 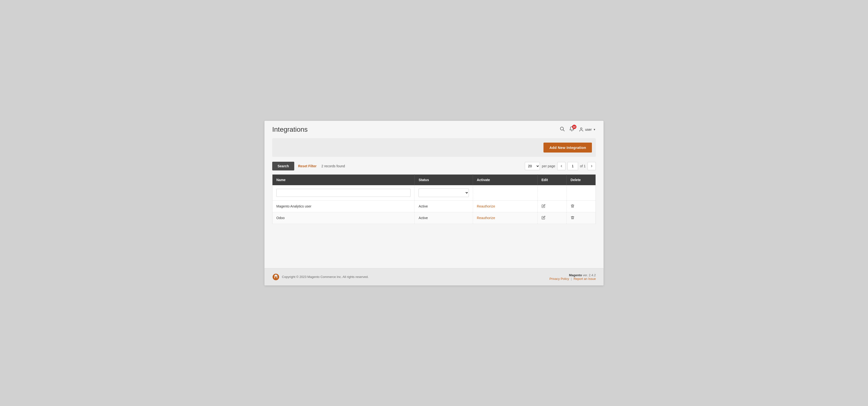 I want to click on row2-edit, so click(x=552, y=218).